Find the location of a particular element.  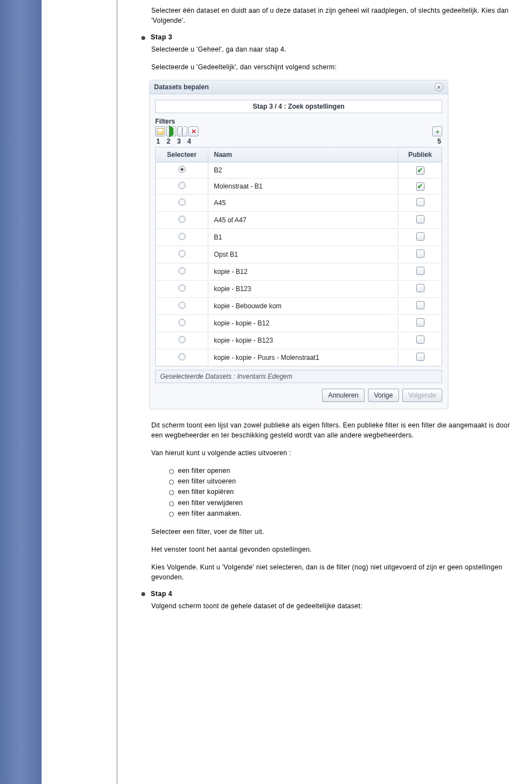

after-dialog-p1: Dit scherm toont een lijst van zowel pub… is located at coordinates (334, 430).